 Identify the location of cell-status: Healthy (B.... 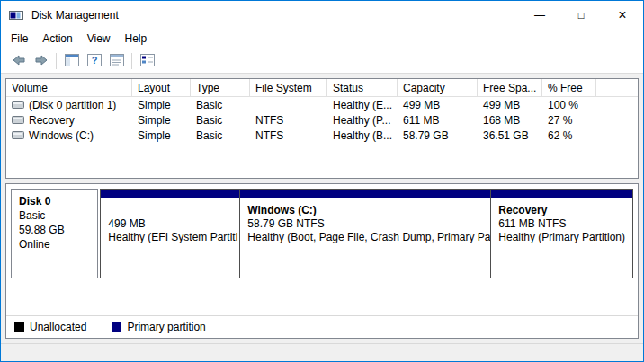
(362, 136).